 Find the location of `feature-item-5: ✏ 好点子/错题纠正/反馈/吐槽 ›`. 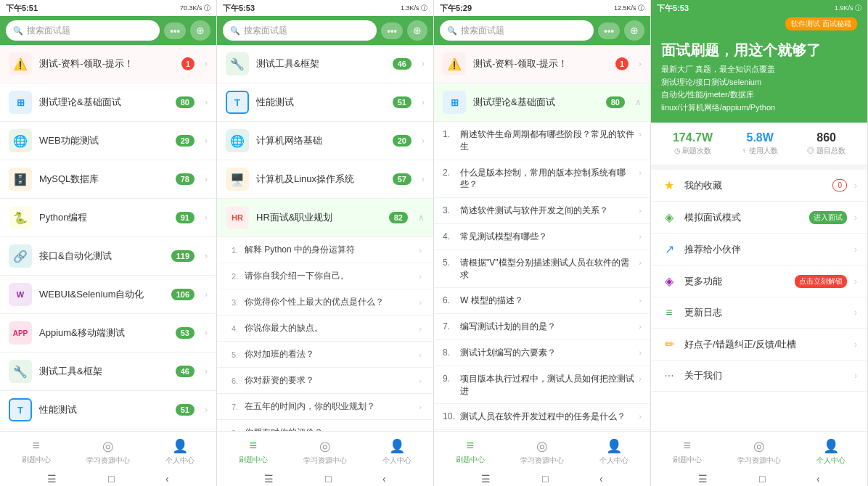

feature-item-5: ✏ 好点子/错题纠正/反馈/吐槽 › is located at coordinates (759, 345).